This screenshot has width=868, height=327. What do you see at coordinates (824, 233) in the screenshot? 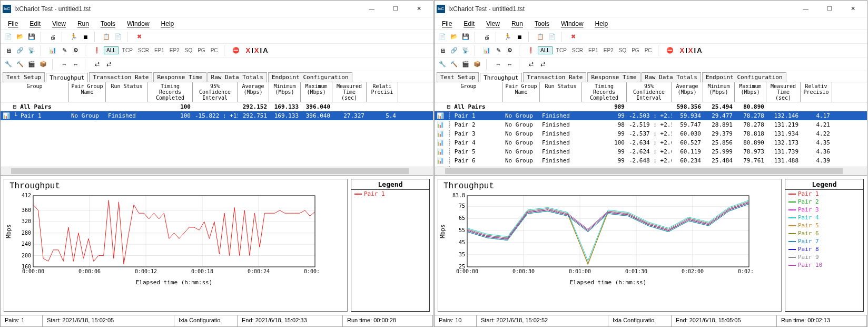
I see `legend-item: Pair 6` at bounding box center [824, 233].